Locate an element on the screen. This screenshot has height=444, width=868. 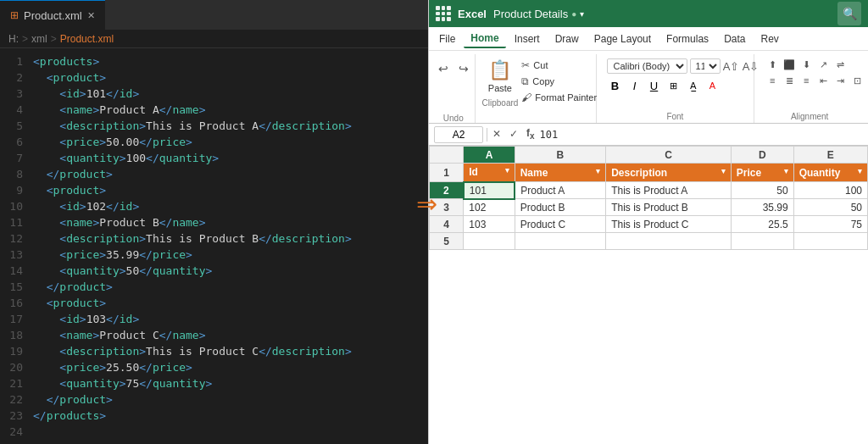
align-center-button: ≣ is located at coordinates (789, 80).